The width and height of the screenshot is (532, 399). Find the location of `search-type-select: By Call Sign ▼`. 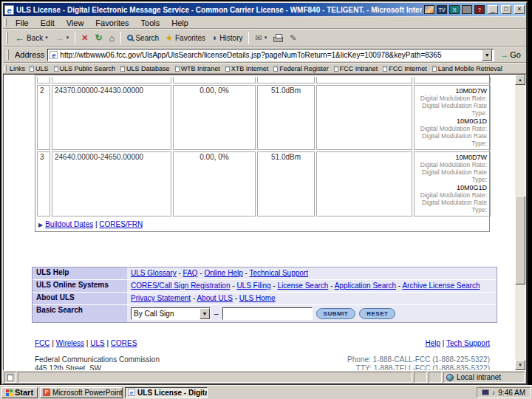

search-type-select: By Call Sign ▼ is located at coordinates (171, 313).